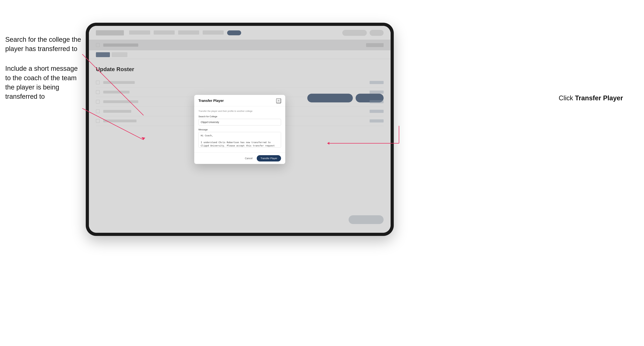 This screenshot has width=644, height=346. What do you see at coordinates (566, 98) in the screenshot?
I see `annotation-right-text: Click` at bounding box center [566, 98].